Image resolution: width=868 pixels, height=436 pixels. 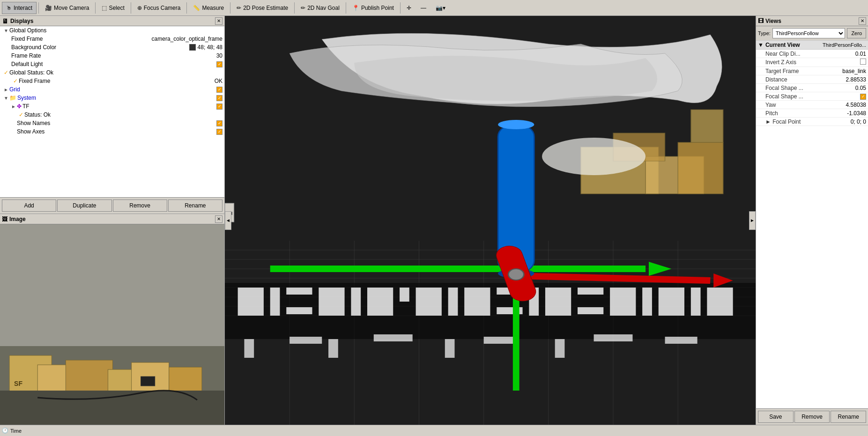 What do you see at coordinates (219, 98) in the screenshot?
I see `system-checkbox: ✓` at bounding box center [219, 98].